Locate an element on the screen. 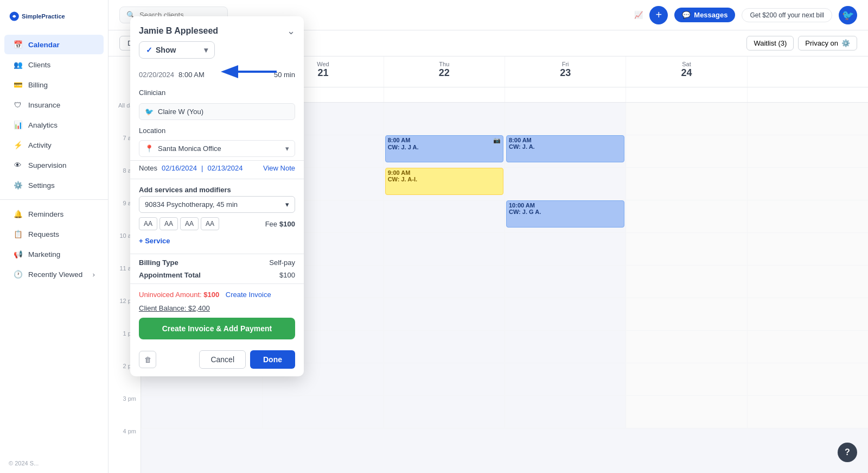  time-label-3pm: 3 pm is located at coordinates (125, 409).